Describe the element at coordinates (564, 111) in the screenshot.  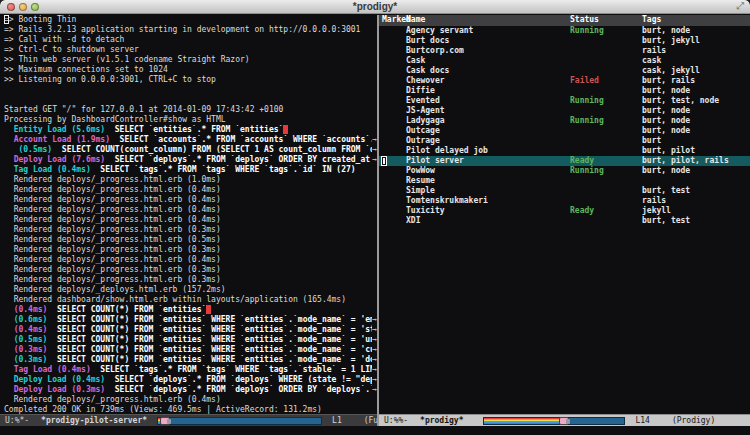
I see `service-row: JS-Agentburt, node` at that location.